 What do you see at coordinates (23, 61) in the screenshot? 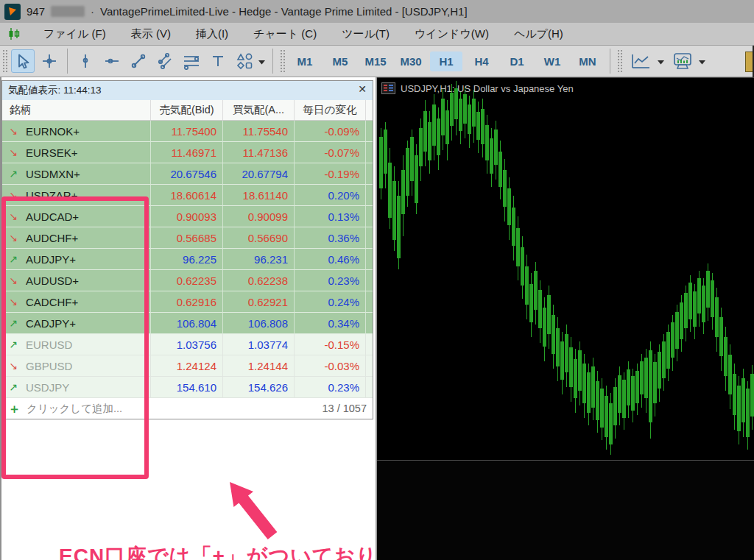
I see `cursor-tool-button` at bounding box center [23, 61].